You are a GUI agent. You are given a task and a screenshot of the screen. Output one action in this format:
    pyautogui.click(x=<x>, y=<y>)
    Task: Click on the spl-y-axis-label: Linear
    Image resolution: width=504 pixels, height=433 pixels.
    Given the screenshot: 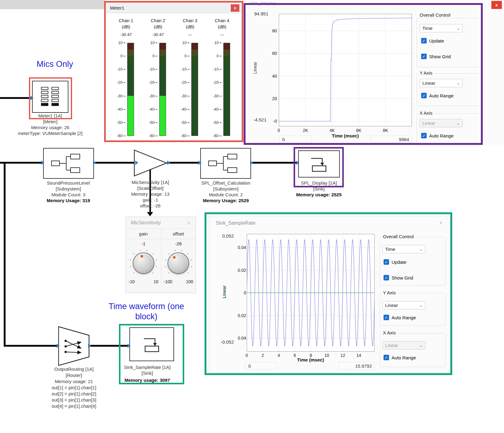 What is the action you would take?
    pyautogui.click(x=255, y=68)
    